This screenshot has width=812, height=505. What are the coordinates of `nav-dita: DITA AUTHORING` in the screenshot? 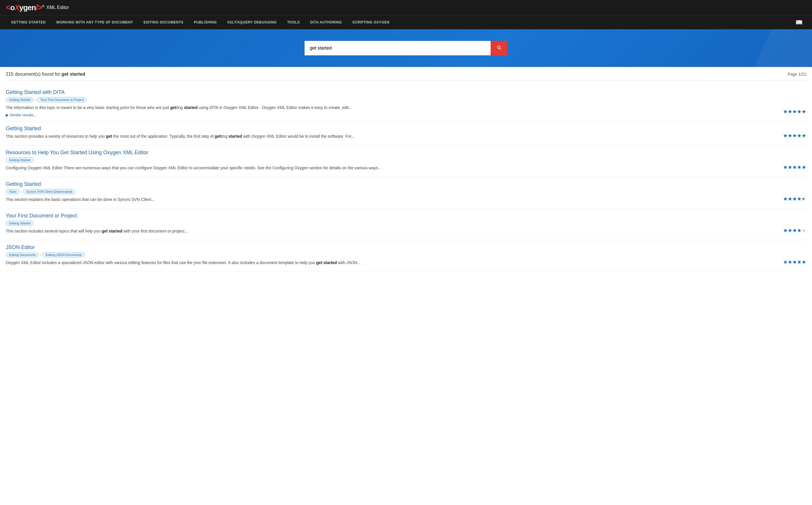 It's located at (326, 22).